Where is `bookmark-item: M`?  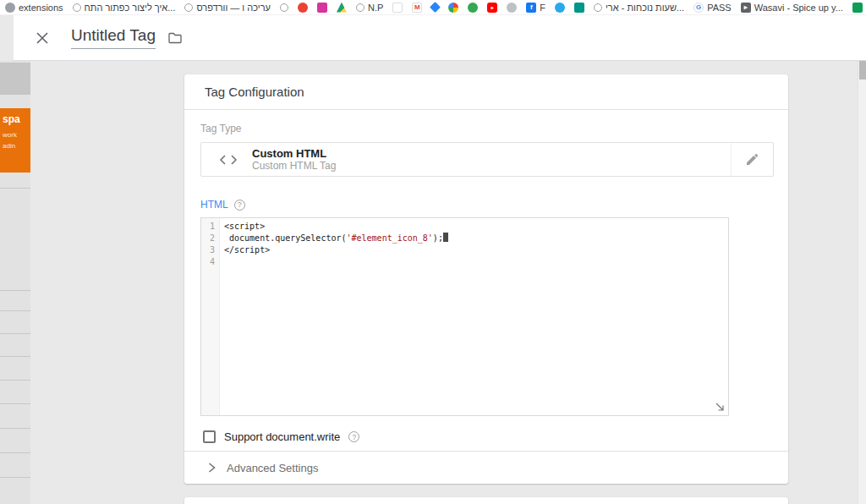
bookmark-item: M is located at coordinates (417, 8).